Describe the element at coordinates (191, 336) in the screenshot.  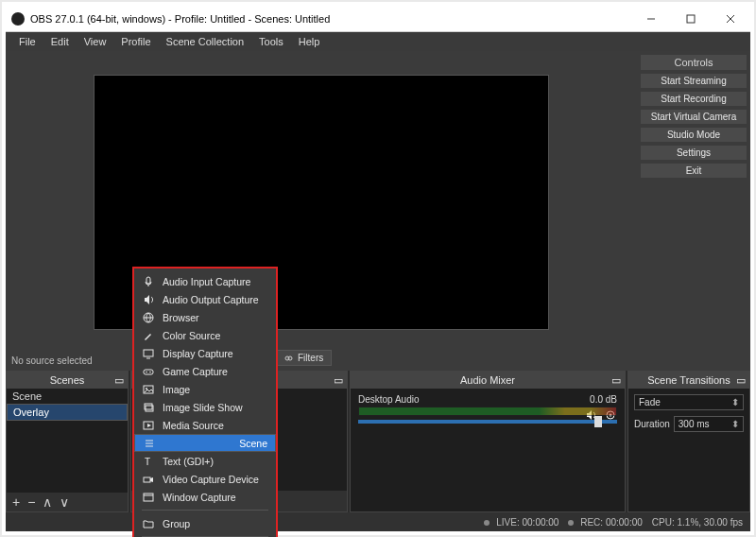
I see `context-menu-item-label: Color Source` at that location.